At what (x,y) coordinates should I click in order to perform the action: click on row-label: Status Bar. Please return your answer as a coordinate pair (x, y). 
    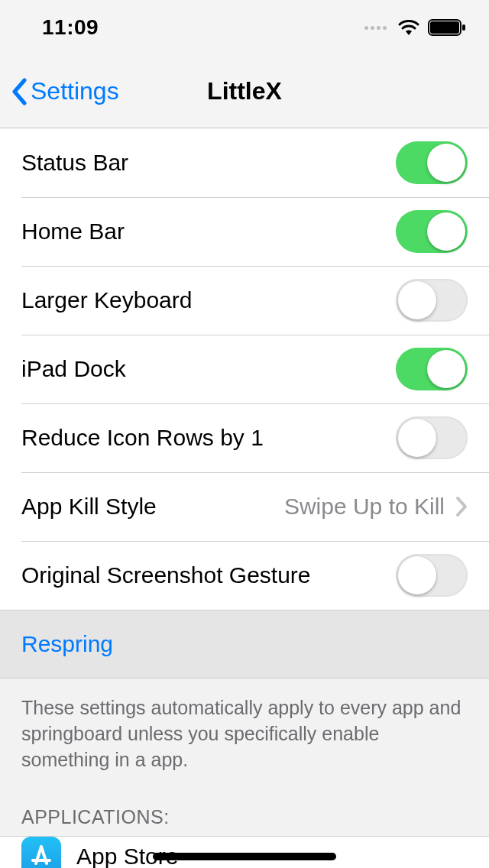
    Looking at the image, I should click on (75, 163).